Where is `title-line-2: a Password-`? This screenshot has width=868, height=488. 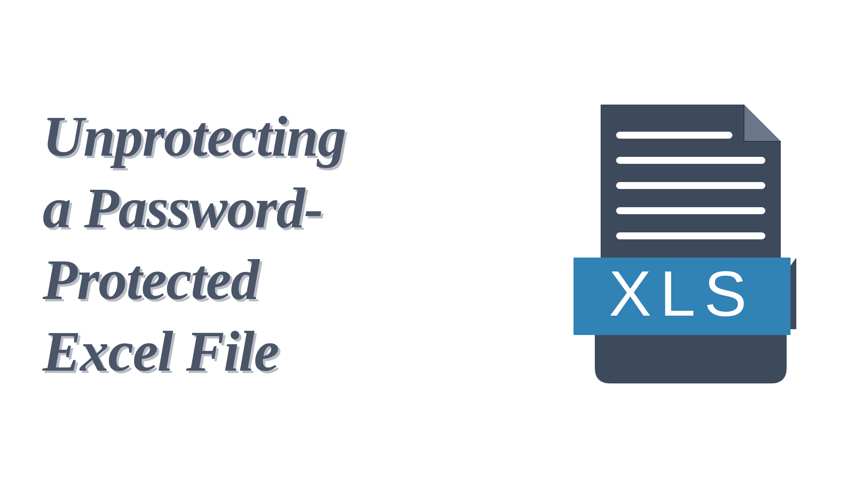
title-line-2: a Password- is located at coordinates (194, 208).